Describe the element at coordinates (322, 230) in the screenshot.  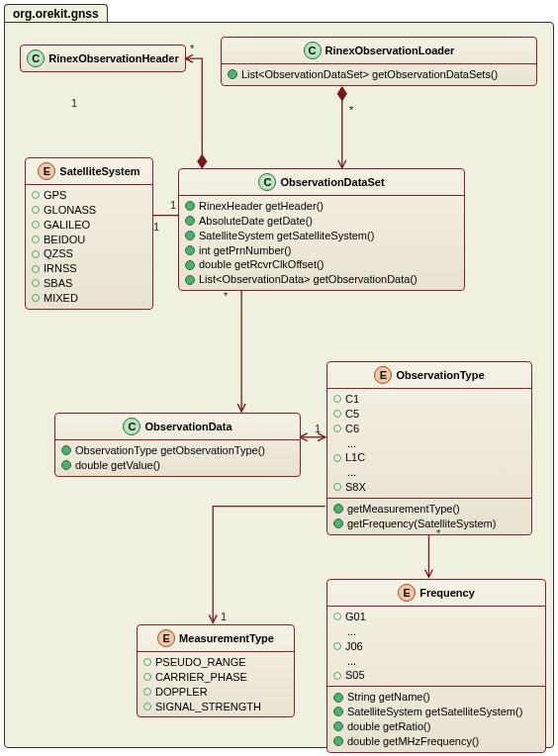
I see `class-observation-data-set: C ObservationDataSet RinexHeader getHead…` at that location.